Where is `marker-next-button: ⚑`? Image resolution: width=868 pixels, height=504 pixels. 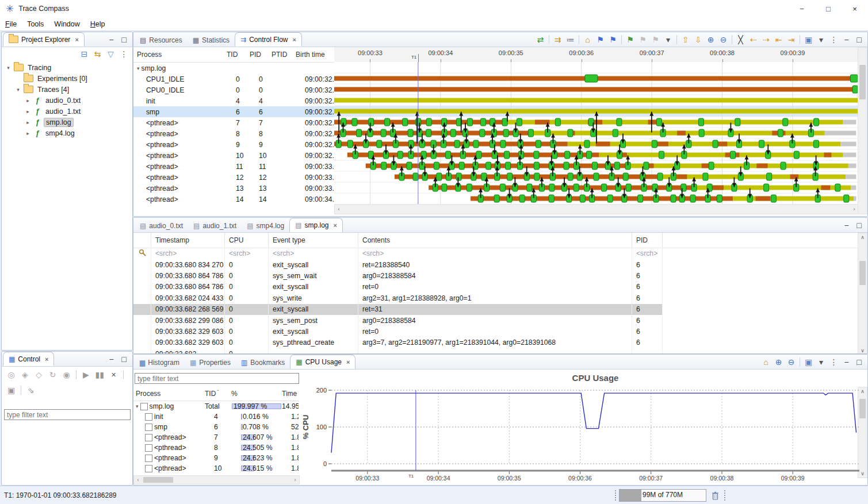
marker-next-button: ⚑ is located at coordinates (613, 39).